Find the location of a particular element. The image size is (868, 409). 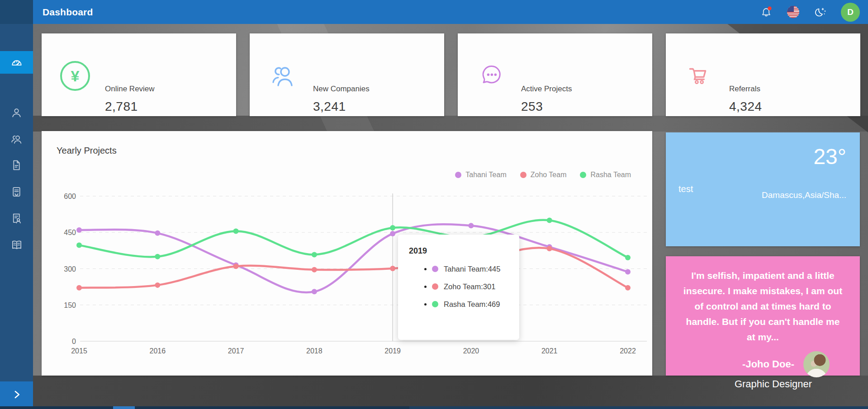

taskbar-strip is located at coordinates (434, 408).